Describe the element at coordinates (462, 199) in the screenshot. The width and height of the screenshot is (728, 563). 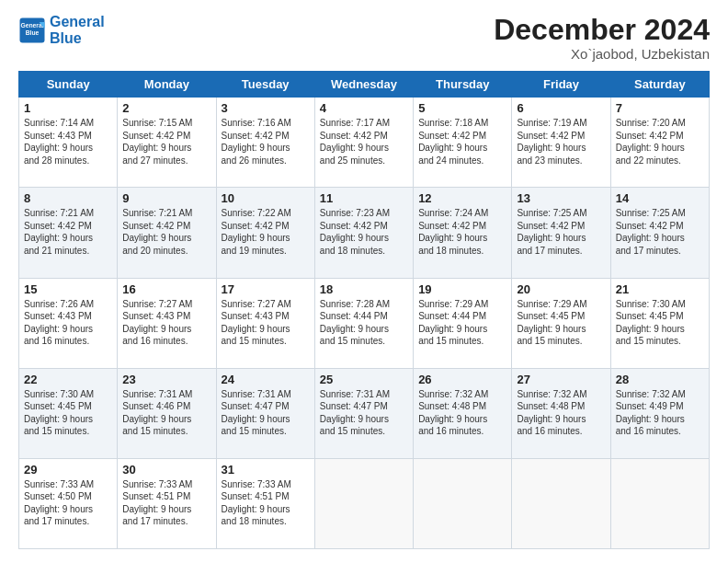
I see `day-number: 12` at that location.